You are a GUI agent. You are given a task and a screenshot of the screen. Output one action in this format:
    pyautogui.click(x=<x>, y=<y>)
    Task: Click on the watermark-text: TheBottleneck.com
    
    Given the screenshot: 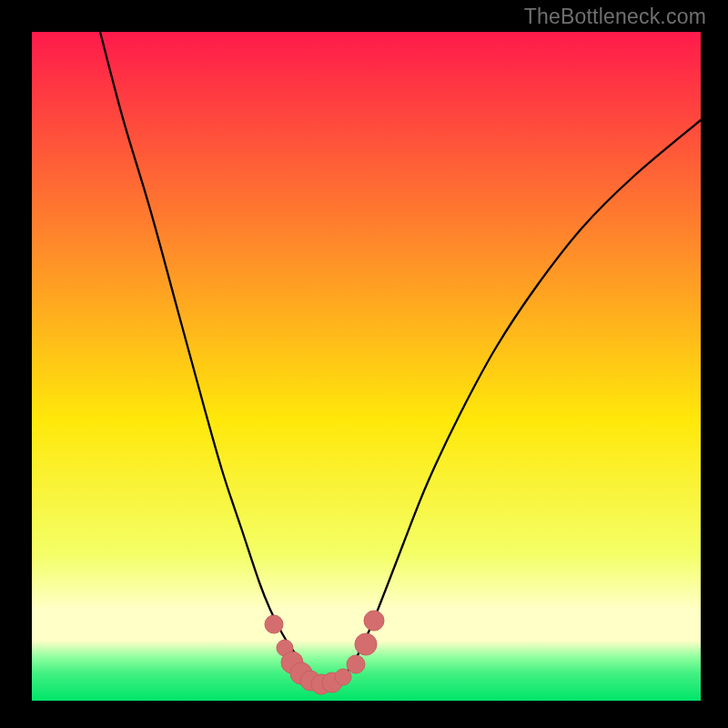 What is the action you would take?
    pyautogui.click(x=615, y=16)
    